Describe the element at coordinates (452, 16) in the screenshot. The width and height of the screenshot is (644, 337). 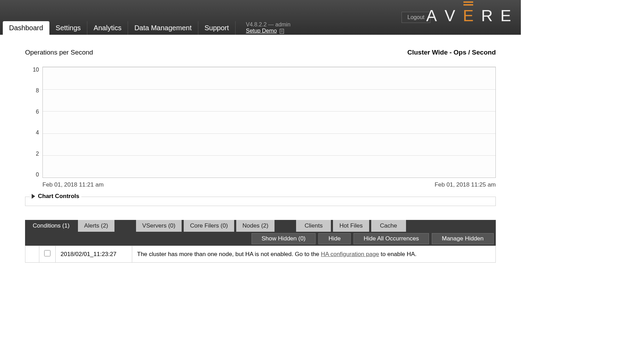
I see `logo-letter: V` at that location.